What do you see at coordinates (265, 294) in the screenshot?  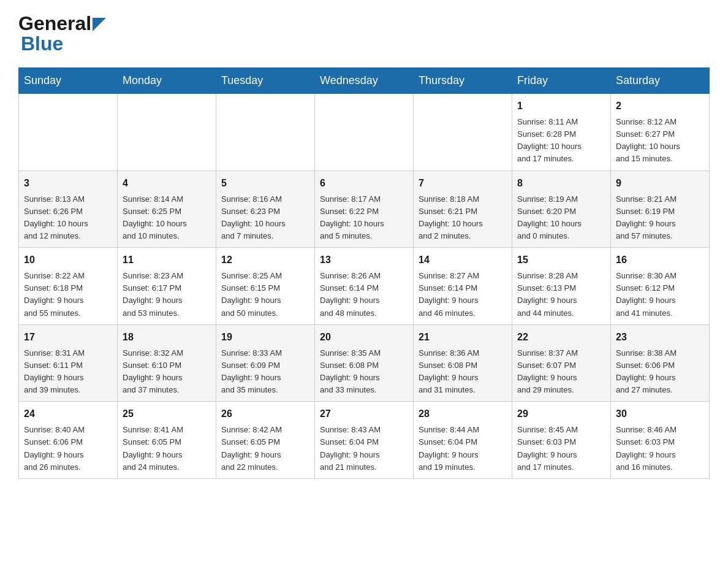 I see `day-info: Sunrise: 8:25 AM Sunset: 6:15 PM Dayligh…` at bounding box center [265, 294].